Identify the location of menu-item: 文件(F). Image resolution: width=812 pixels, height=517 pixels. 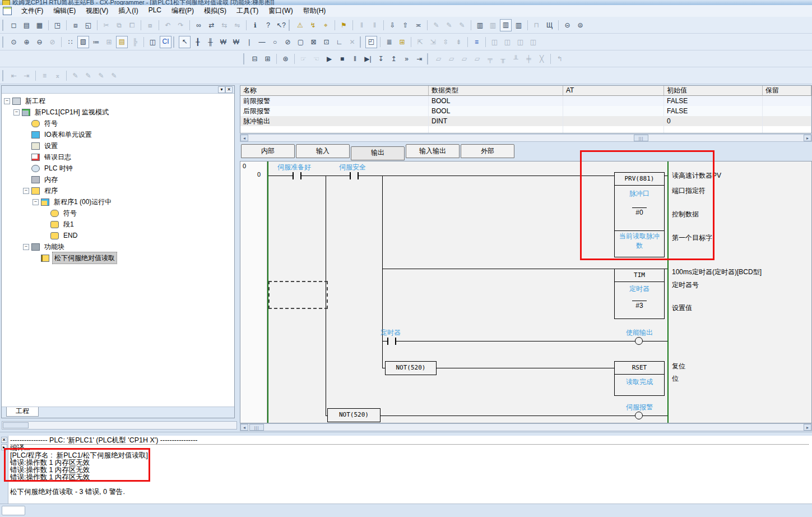
(33, 11).